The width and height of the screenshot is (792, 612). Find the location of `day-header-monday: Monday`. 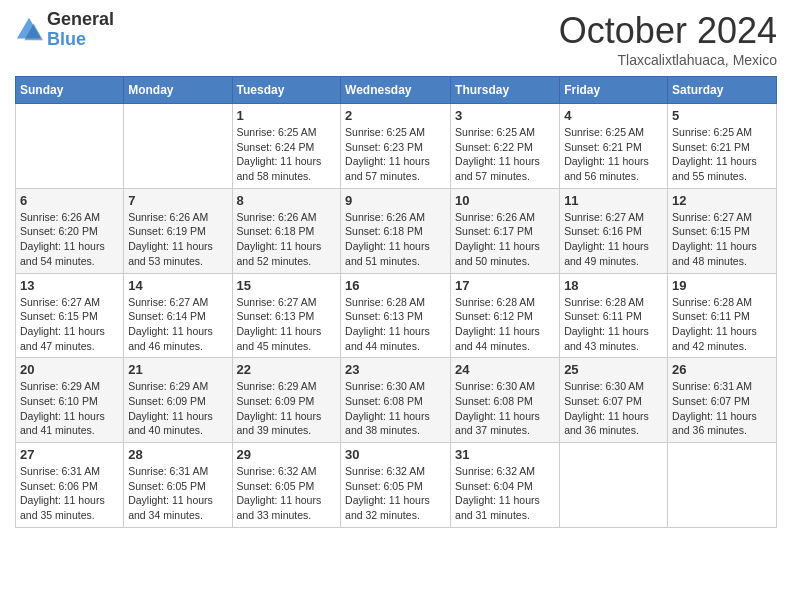

day-header-monday: Monday is located at coordinates (178, 90).